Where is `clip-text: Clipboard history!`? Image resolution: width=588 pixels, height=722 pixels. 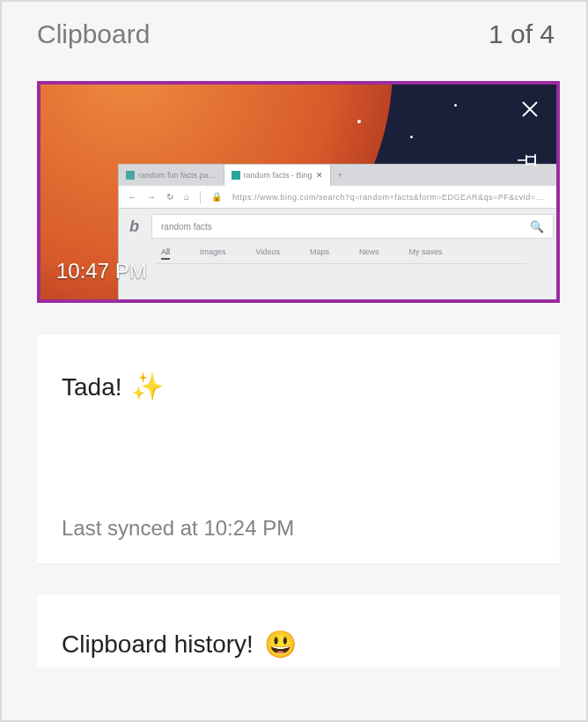
clip-text: Clipboard history! is located at coordinates (158, 645).